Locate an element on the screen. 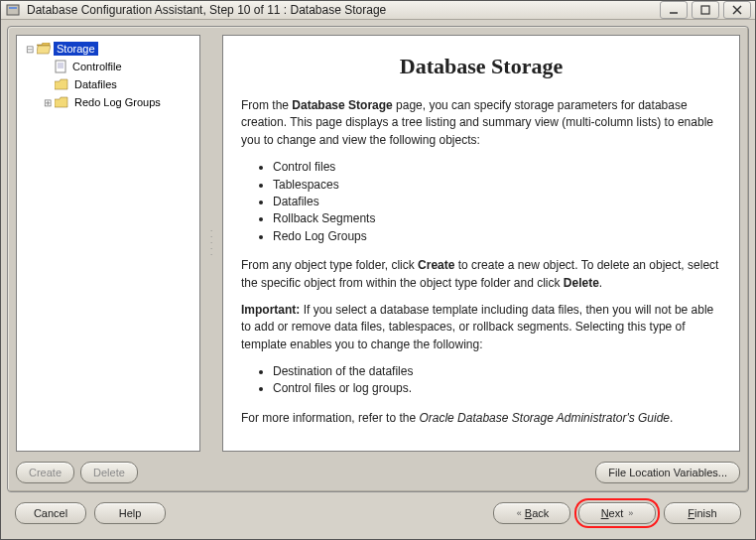  list-item: Control files is located at coordinates (497, 167).